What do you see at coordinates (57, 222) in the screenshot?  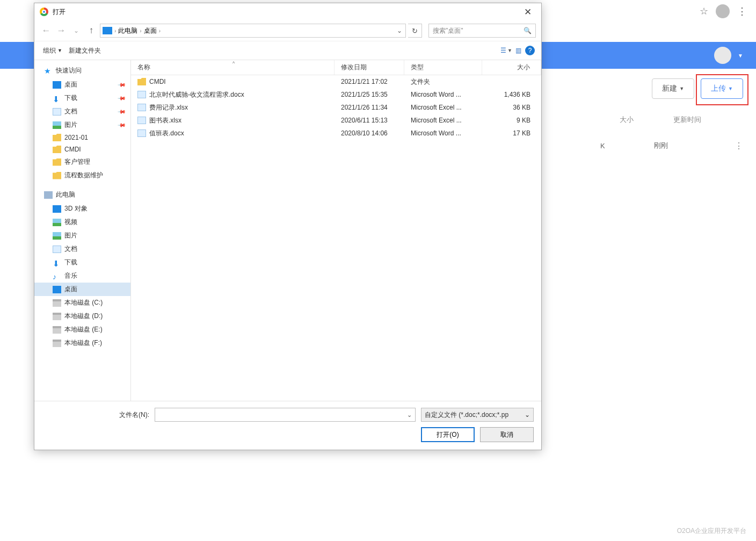 I see `pic-icon` at bounding box center [57, 222].